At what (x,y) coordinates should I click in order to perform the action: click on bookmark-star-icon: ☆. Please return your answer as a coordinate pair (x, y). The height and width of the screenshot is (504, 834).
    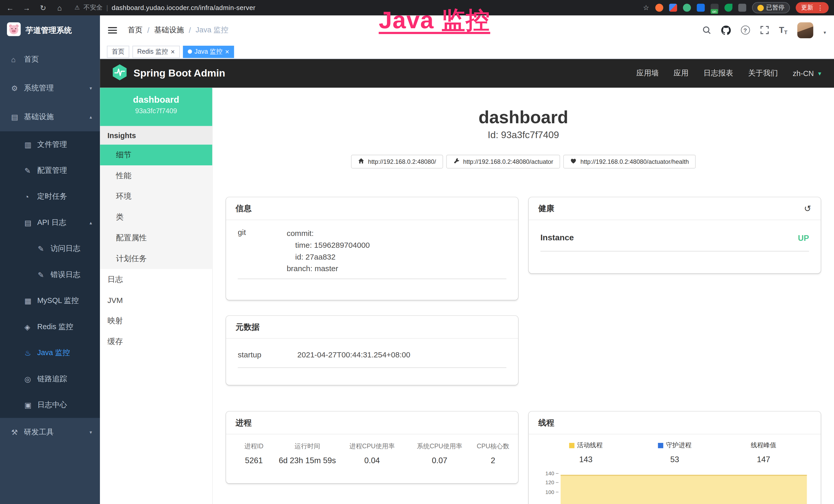
    Looking at the image, I should click on (646, 7).